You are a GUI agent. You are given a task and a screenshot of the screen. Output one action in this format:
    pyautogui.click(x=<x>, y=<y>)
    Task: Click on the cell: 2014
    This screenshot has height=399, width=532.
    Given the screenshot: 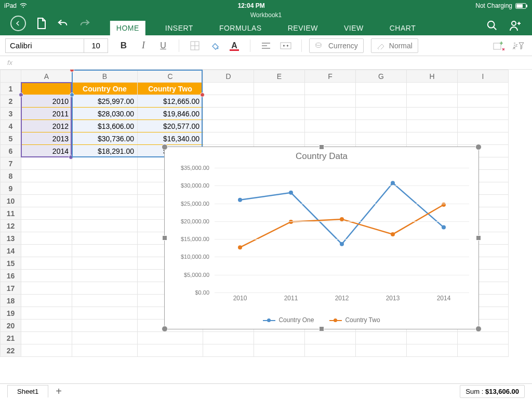 What is the action you would take?
    pyautogui.click(x=47, y=151)
    